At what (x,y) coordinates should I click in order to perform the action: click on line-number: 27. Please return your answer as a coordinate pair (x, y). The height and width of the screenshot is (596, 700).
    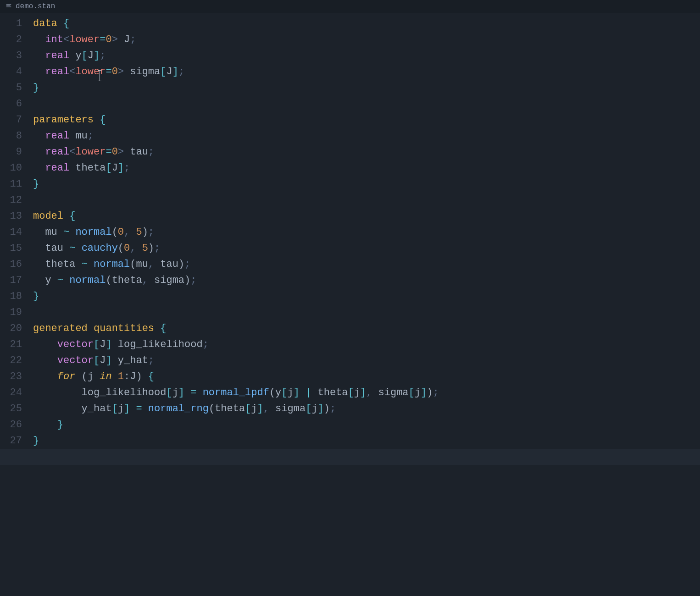
    Looking at the image, I should click on (11, 441).